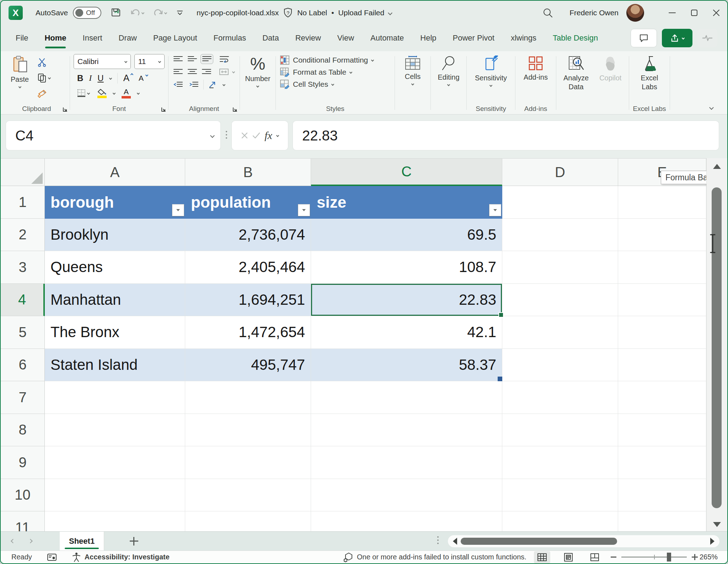 The height and width of the screenshot is (564, 728). Describe the element at coordinates (248, 521) in the screenshot. I see `cell-B11` at that location.